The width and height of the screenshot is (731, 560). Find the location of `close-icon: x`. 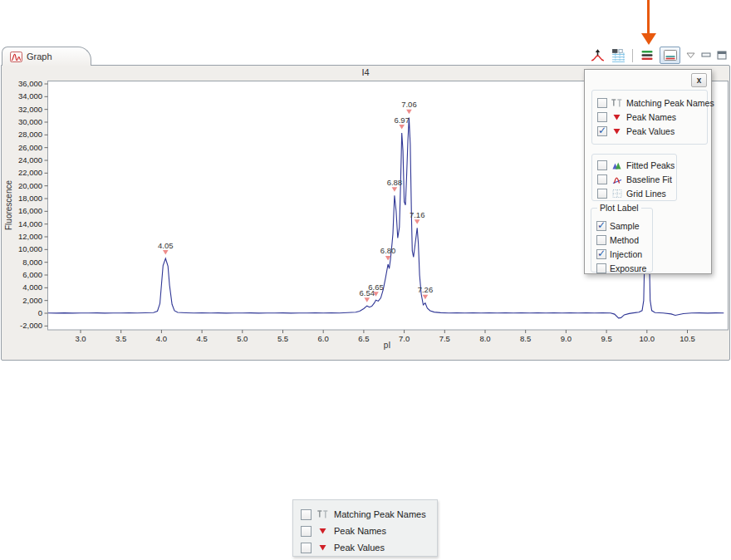

close-icon: x is located at coordinates (699, 80).